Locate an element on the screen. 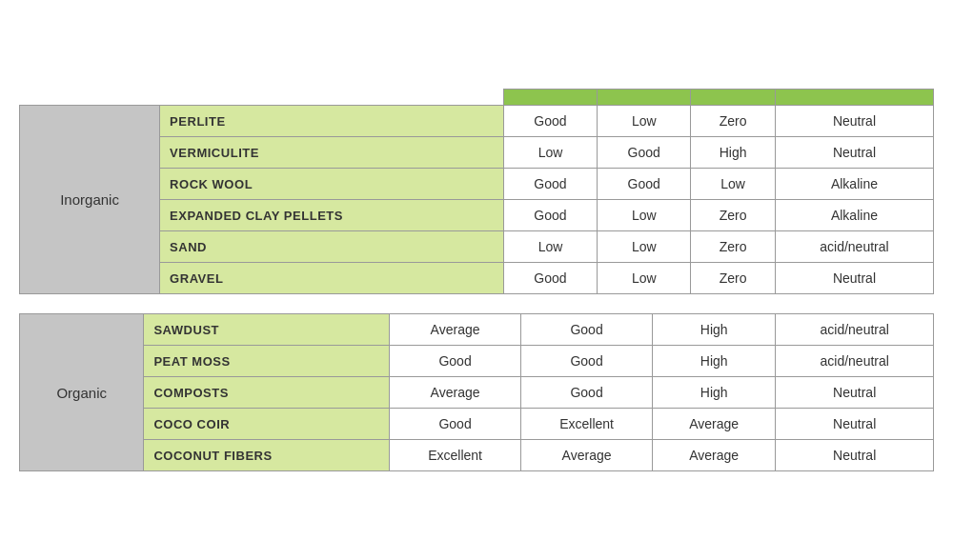 The height and width of the screenshot is (560, 953). header-whc is located at coordinates (644, 97).